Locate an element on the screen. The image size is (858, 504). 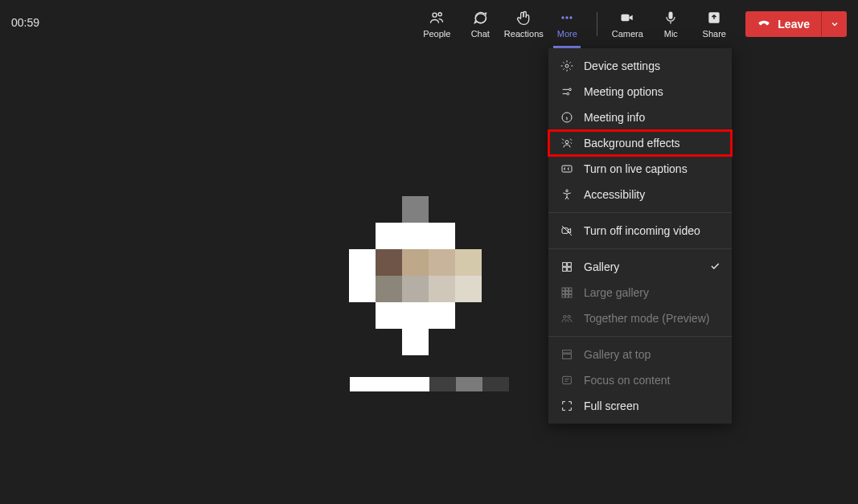
toolbar-label: Chat is located at coordinates (481, 34).